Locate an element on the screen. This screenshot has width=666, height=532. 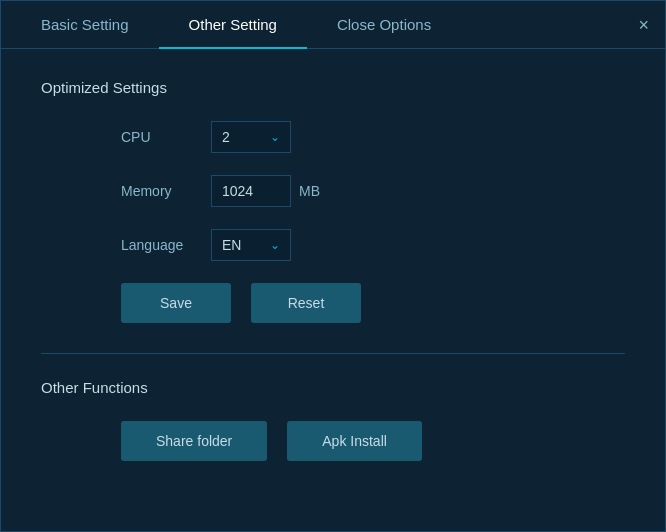
memory-unit: MB is located at coordinates (310, 191).